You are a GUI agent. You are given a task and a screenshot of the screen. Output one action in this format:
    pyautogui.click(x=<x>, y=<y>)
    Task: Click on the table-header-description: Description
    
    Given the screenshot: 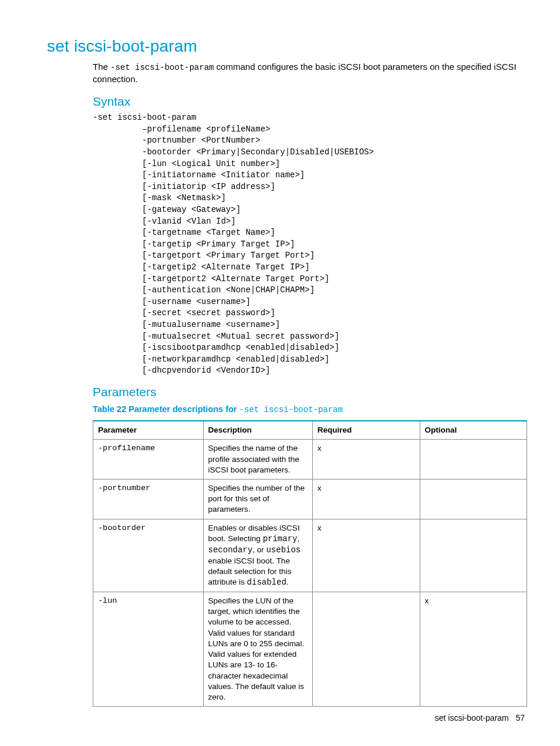 What is the action you would take?
    pyautogui.click(x=258, y=430)
    